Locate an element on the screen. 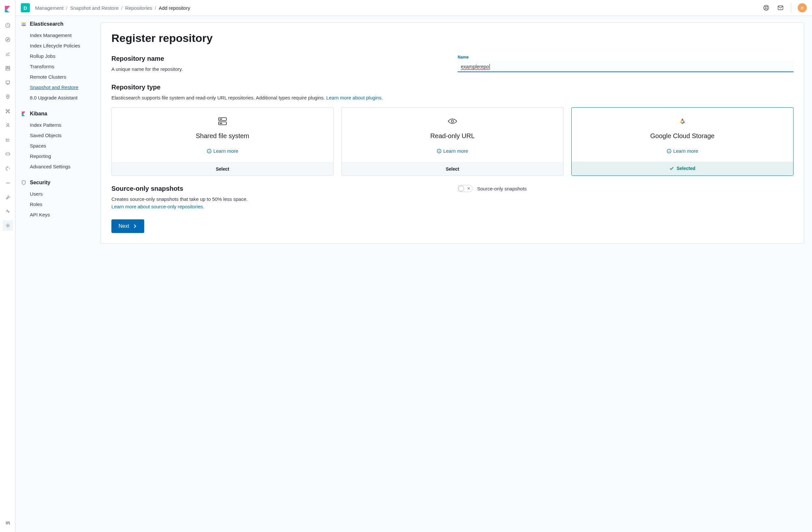  section-security: Security is located at coordinates (57, 182).